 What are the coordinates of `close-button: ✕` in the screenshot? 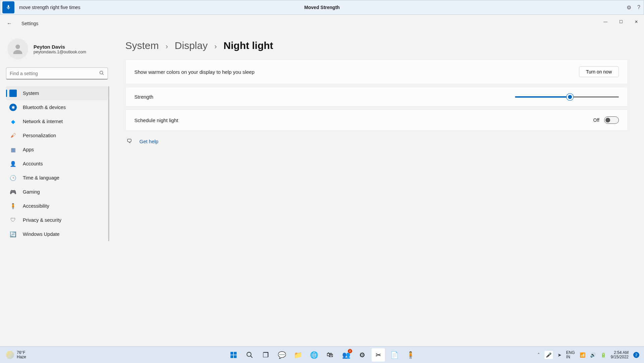 It's located at (636, 22).